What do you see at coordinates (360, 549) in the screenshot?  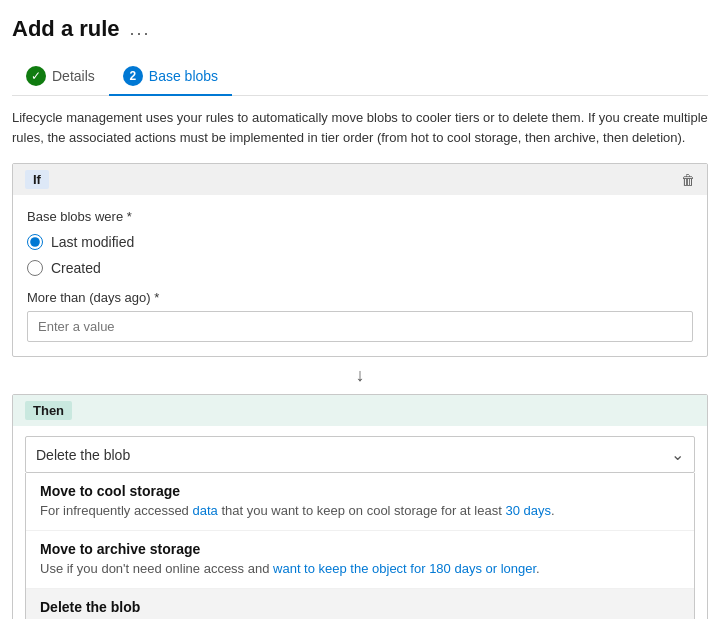 I see `move-archive-title: Move to archive storage` at bounding box center [360, 549].